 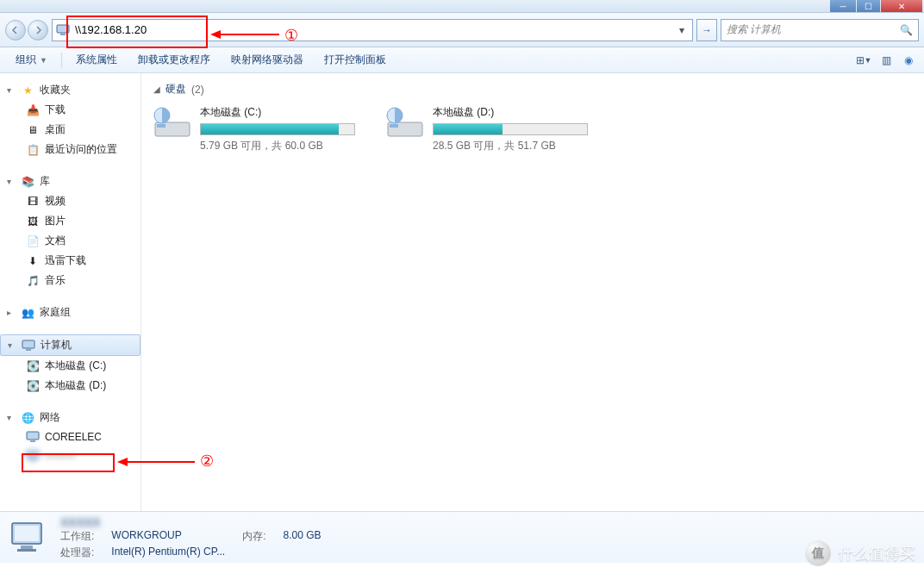 I want to click on network-label: 网络, so click(x=50, y=417).